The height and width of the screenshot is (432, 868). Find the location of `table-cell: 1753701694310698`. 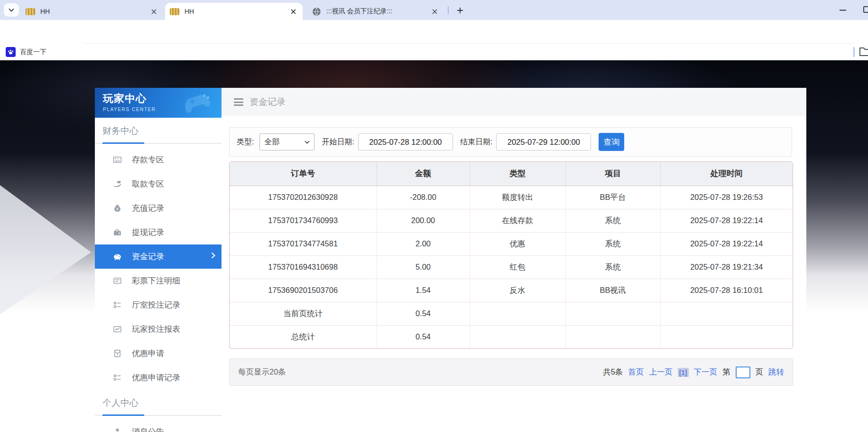

table-cell: 1753701694310698 is located at coordinates (303, 267).